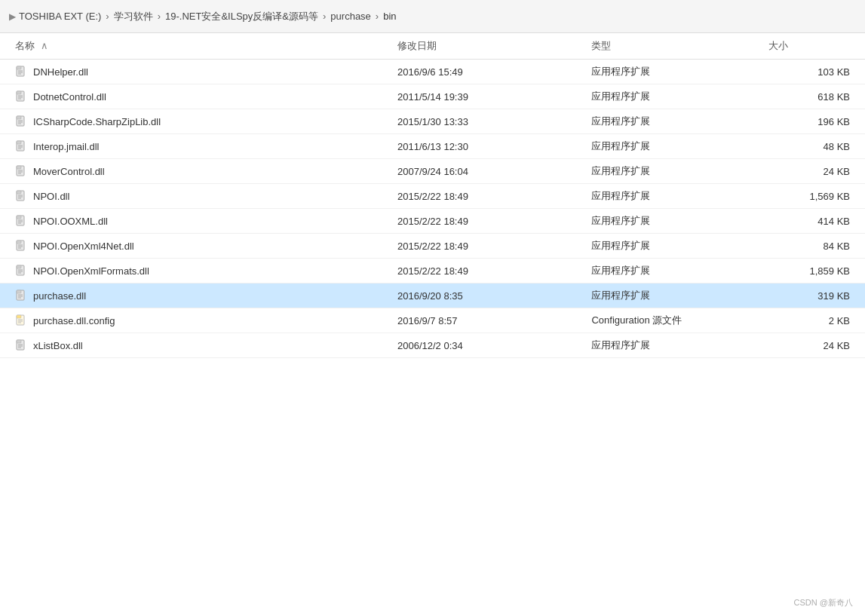  I want to click on table-row: NPOI.OpenXmlFormats.dll 2015/2/22 18:49 …, so click(433, 271).